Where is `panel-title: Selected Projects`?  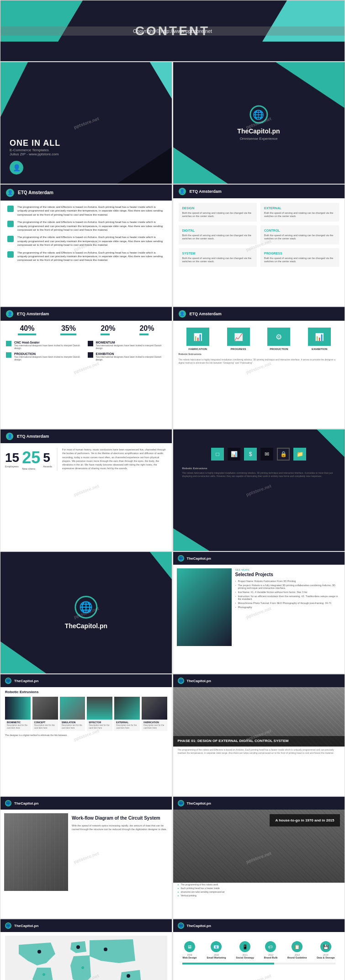
panel-title: Selected Projects is located at coordinates (288, 575).